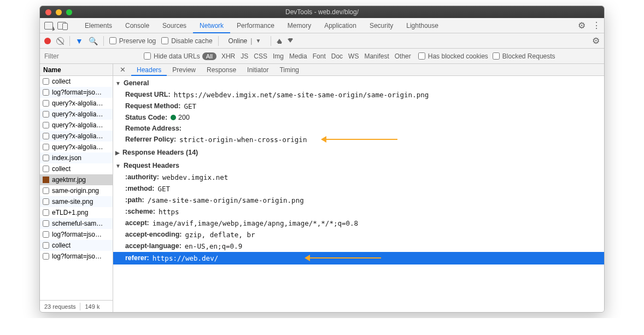 The height and width of the screenshot is (335, 644). I want to click on expand-triangle-icon: ▼, so click(118, 166).